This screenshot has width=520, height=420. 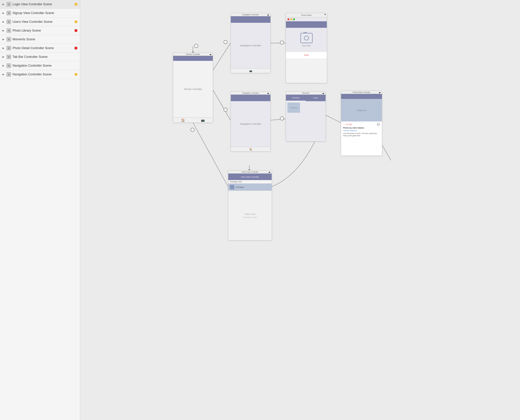 I want to click on post-button: Post, so click(x=306, y=55).